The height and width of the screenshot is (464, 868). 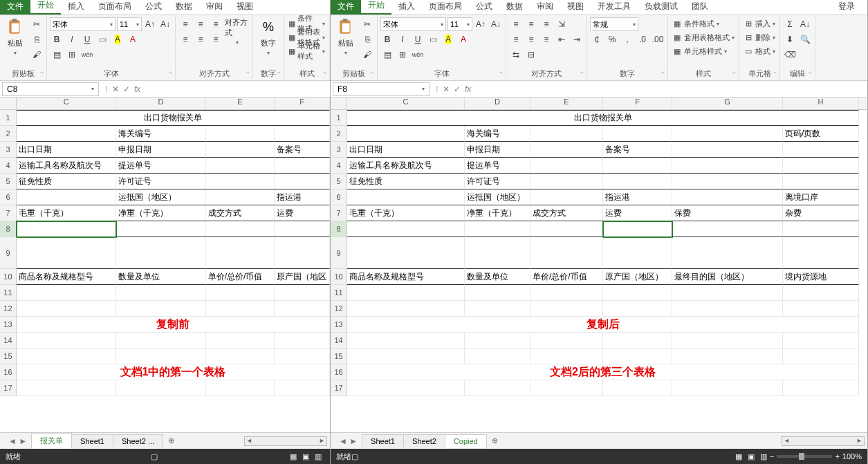 What do you see at coordinates (116, 89) in the screenshot?
I see `cancel-icon: ✕` at bounding box center [116, 89].